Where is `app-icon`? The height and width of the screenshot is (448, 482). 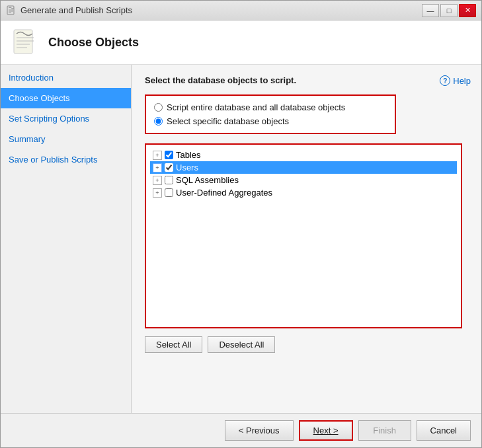 app-icon is located at coordinates (11, 11).